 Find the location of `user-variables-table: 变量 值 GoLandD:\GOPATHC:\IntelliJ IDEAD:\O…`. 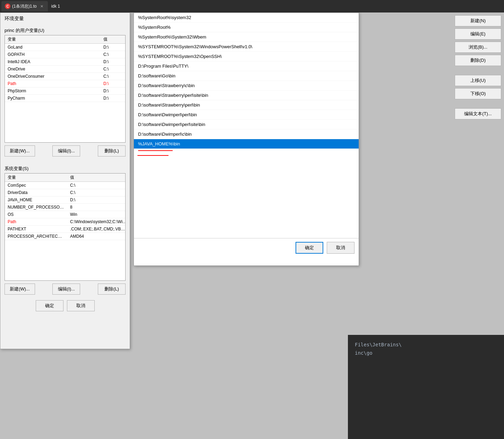

user-variables-table: 变量 值 GoLandD:\GOPATHC:\IntelliJ IDEAD:\O… is located at coordinates (65, 69).